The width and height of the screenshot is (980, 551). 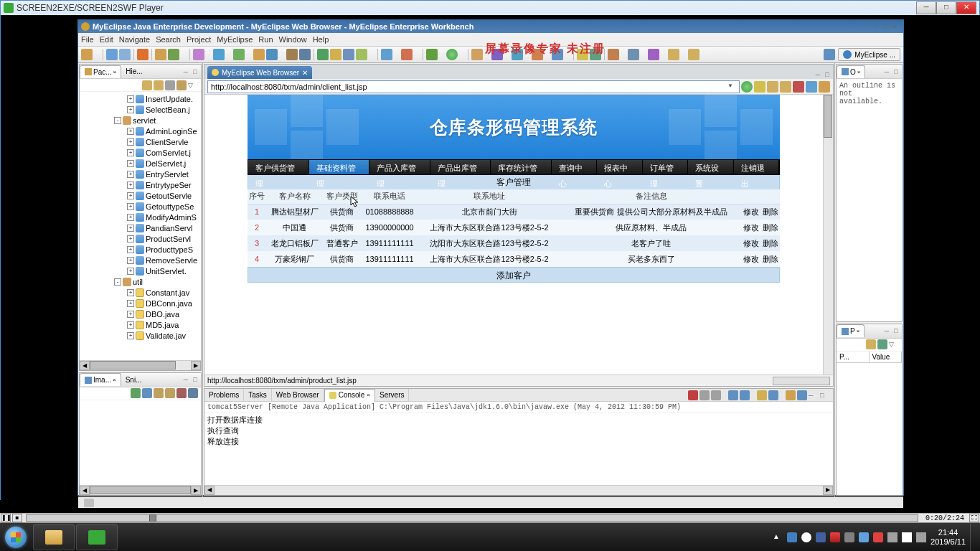 I want to click on back-icon, so click(x=674, y=55).